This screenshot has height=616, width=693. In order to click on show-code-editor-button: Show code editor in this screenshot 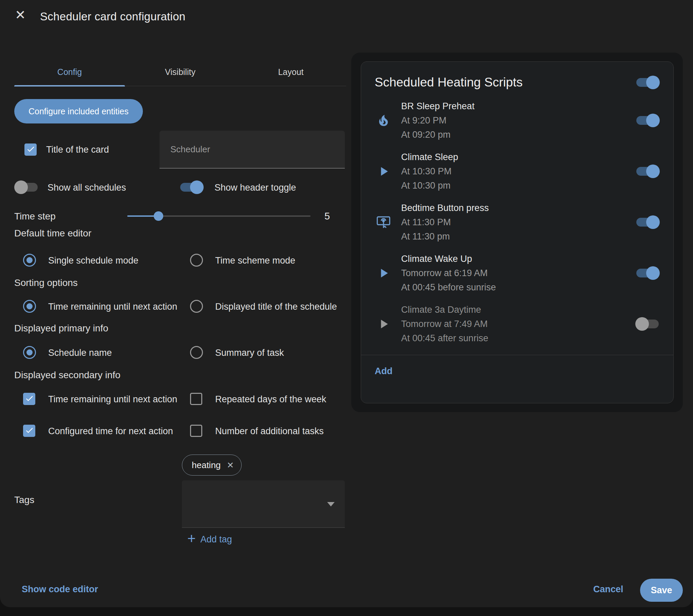, I will do `click(60, 590)`.